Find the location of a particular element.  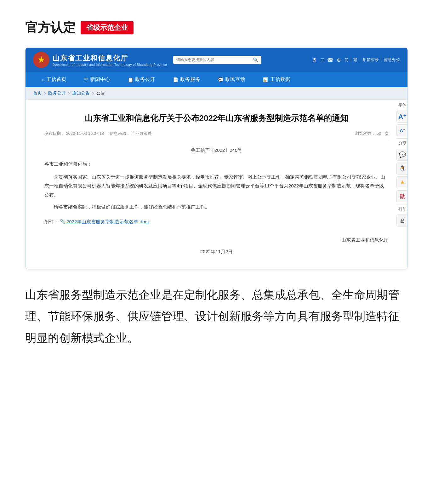

email-login-link: 邮箱登录 is located at coordinates (371, 60).